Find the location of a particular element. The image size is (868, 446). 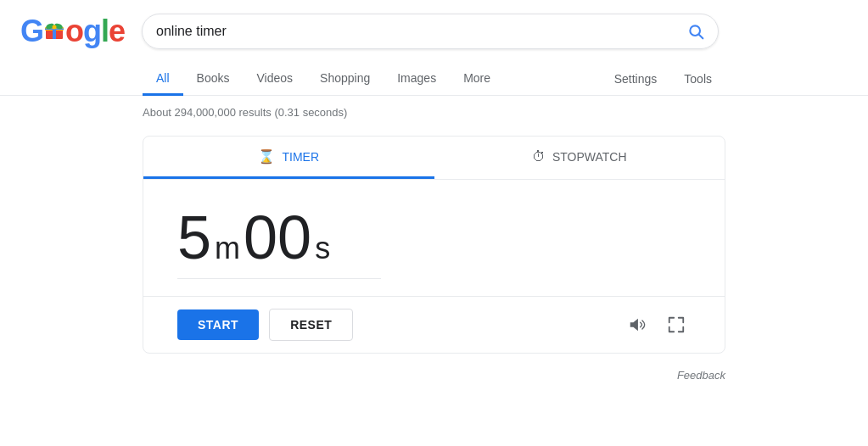

feedback-bar: Feedback is located at coordinates (434, 375).